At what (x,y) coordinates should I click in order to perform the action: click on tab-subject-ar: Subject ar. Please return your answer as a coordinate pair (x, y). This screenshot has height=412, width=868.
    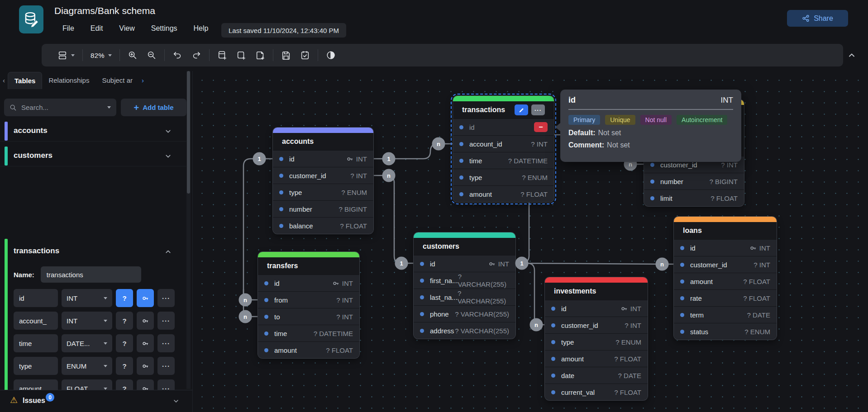
    Looking at the image, I should click on (117, 81).